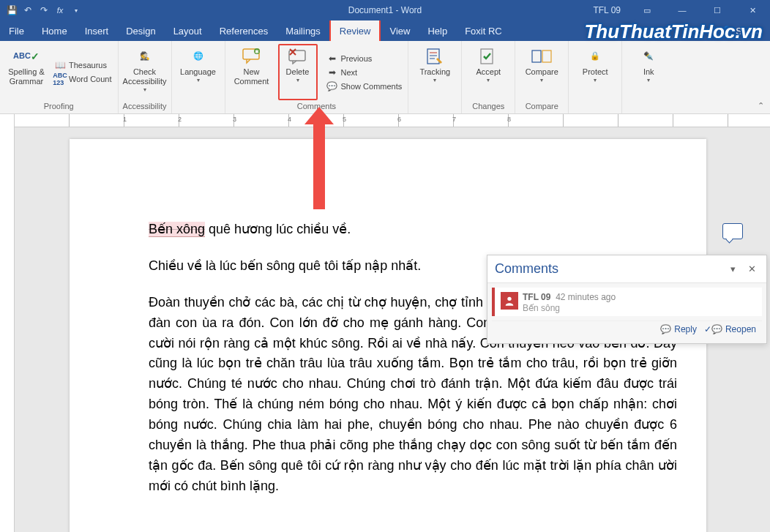 The image size is (770, 532). Describe the element at coordinates (488, 106) in the screenshot. I see `group-label-changes: Changes` at that location.